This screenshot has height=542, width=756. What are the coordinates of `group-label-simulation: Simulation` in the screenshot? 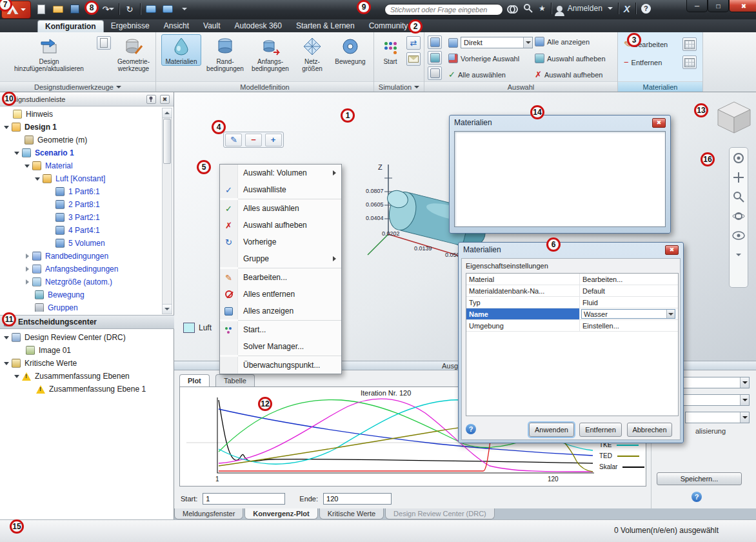 It's located at (399, 86).